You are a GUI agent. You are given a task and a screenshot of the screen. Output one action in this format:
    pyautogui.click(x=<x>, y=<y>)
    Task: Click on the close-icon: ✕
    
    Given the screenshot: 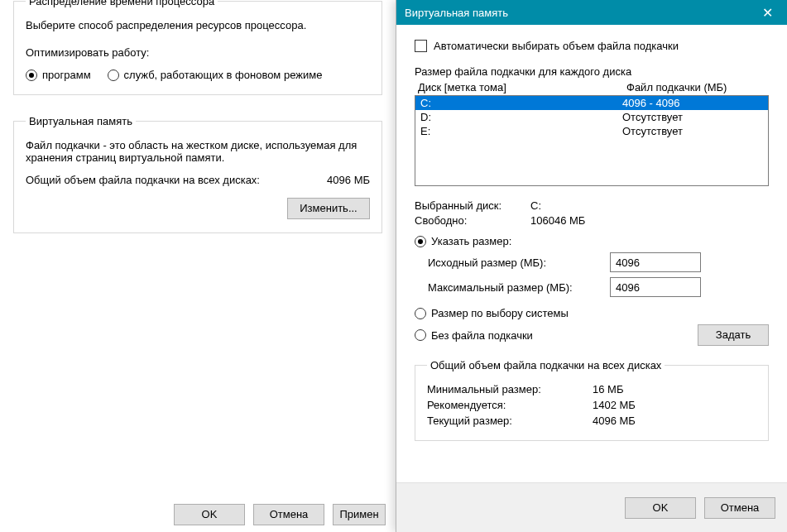 What is the action you would take?
    pyautogui.click(x=767, y=12)
    